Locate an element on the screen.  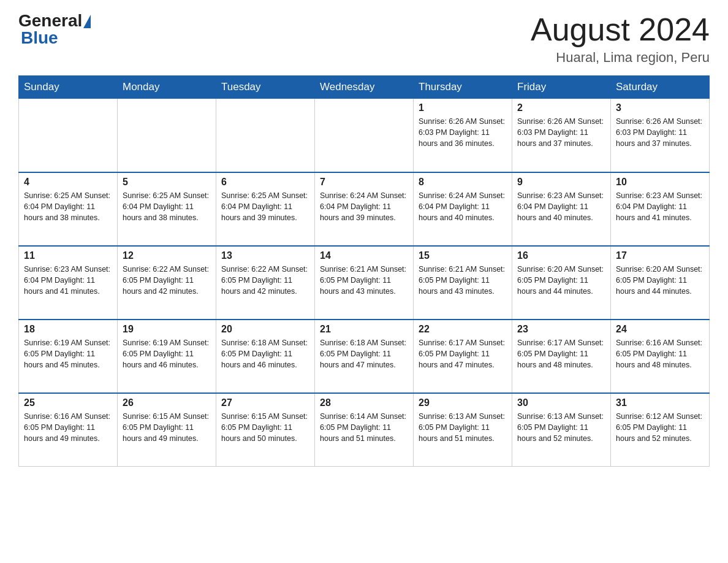
calendar-cell: 28Sunrise: 6:14 AM Sunset: 6:05 PM Dayli… is located at coordinates (364, 430).